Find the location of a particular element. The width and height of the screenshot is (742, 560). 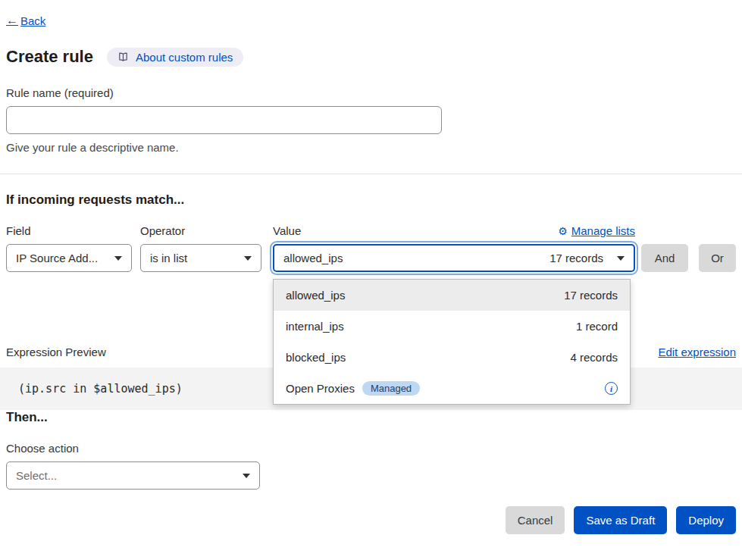

rule-name-label: Rule name (required) is located at coordinates (371, 92).